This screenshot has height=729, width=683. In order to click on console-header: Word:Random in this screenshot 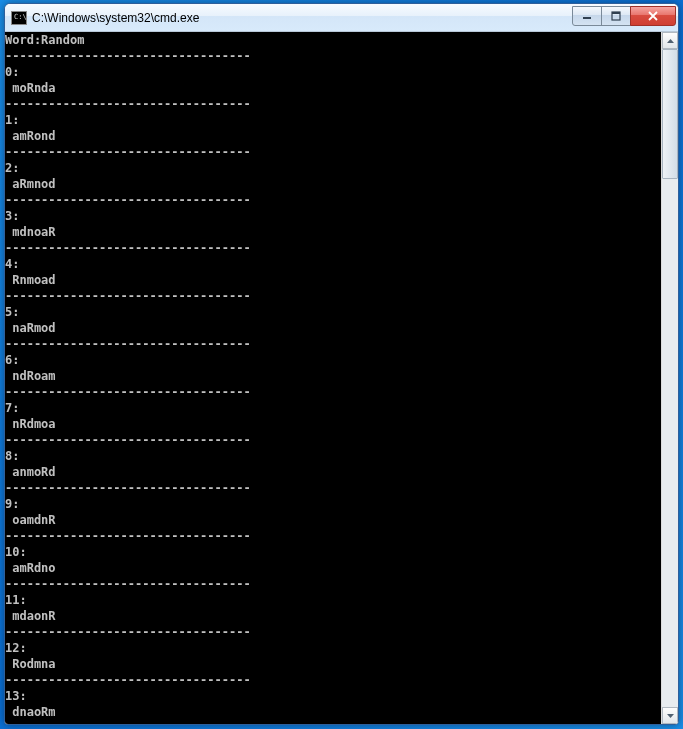, I will do `click(333, 40)`.